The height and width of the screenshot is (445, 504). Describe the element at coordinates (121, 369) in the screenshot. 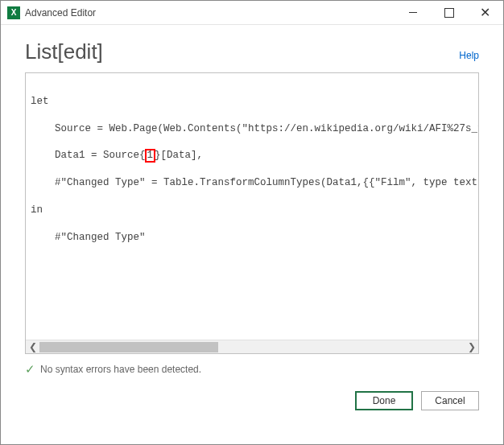

I see `status-message: No syntax errors have been detected.` at that location.